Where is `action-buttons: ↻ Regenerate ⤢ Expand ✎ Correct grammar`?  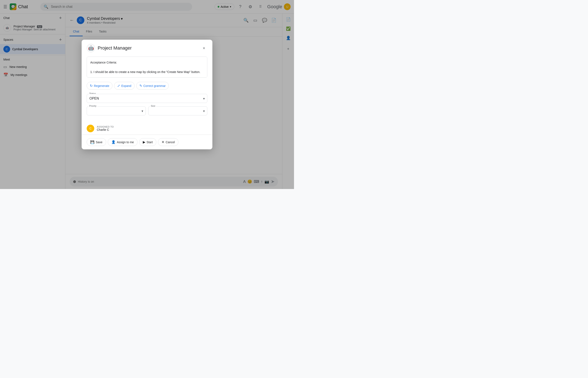 action-buttons: ↻ Regenerate ⤢ Expand ✎ Correct grammar is located at coordinates (147, 86).